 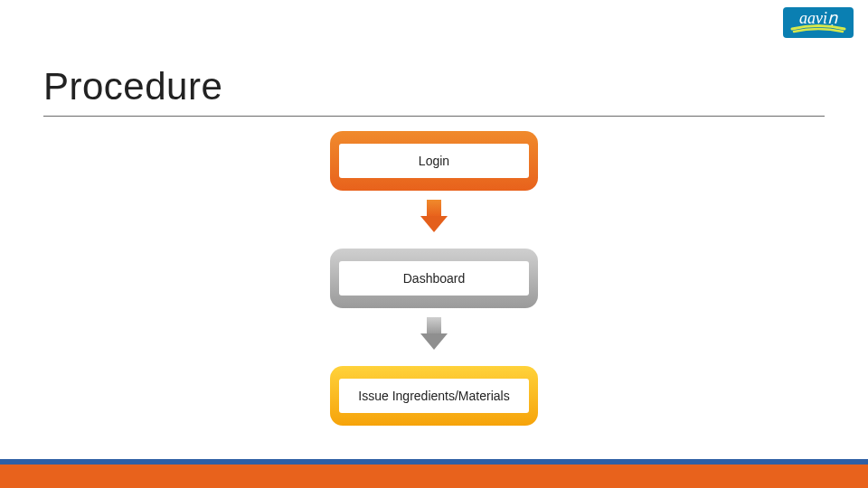 I want to click on title-underline, so click(x=434, y=116).